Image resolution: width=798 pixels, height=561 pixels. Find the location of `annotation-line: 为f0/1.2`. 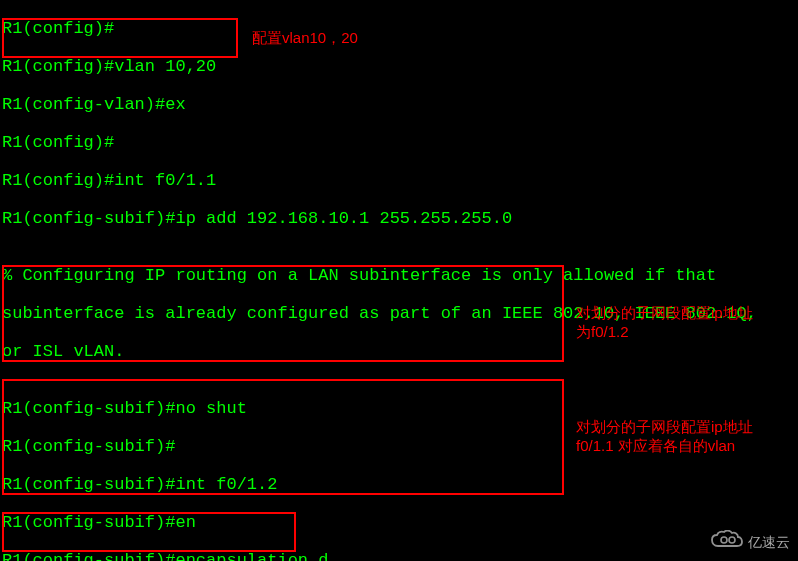

annotation-line: 为f0/1.2 is located at coordinates (664, 332).